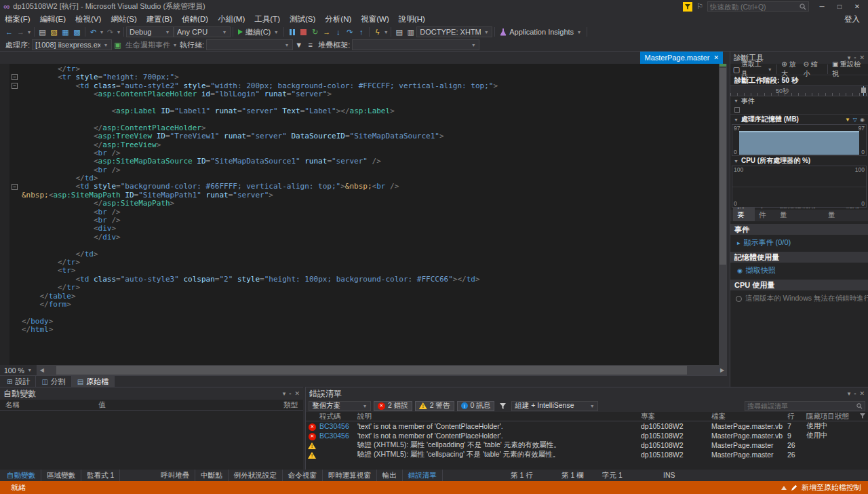 Image resolution: width=868 pixels, height=494 pixels. What do you see at coordinates (386, 33) in the screenshot?
I see `intellitrace-dropdown-icon: ▾` at bounding box center [386, 33].